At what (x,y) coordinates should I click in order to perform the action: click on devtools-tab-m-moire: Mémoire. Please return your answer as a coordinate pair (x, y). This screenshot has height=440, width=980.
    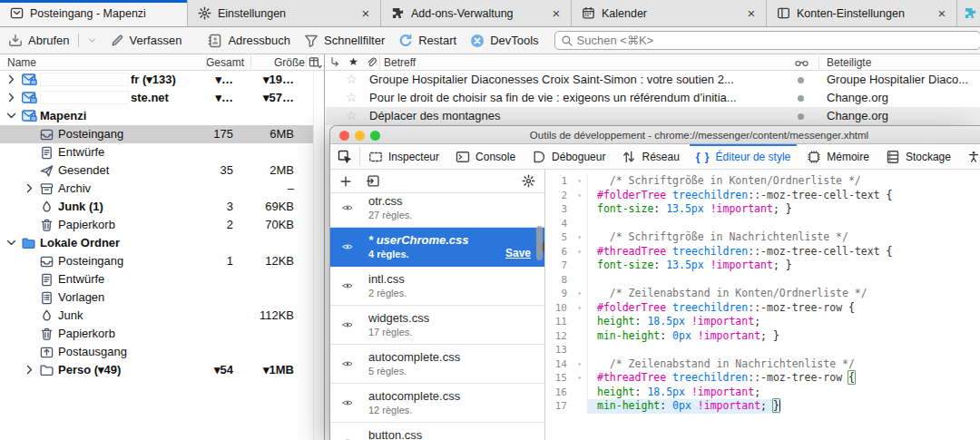
    Looking at the image, I should click on (838, 156).